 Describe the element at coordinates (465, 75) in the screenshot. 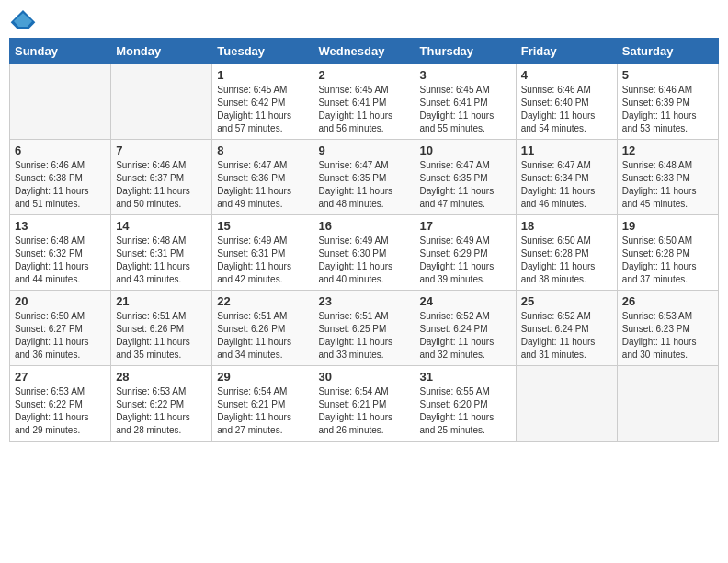

I see `day-number: 3` at that location.